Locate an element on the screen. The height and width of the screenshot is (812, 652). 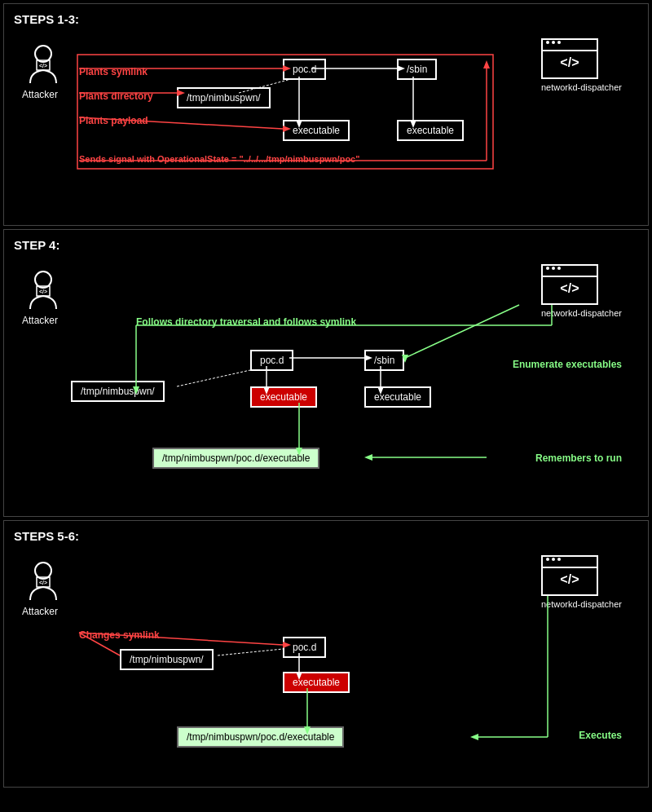
follows-label: Follows directory traversal and follows … is located at coordinates (246, 321).